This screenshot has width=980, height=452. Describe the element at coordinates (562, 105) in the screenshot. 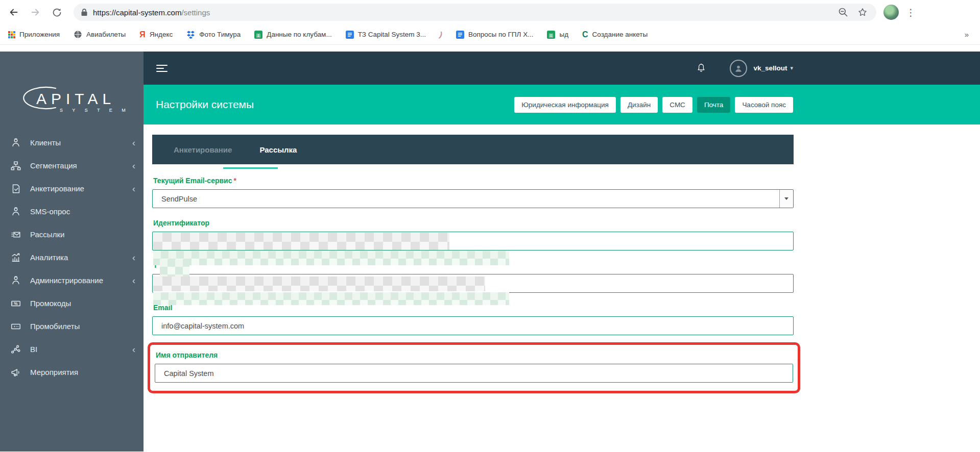

I see `page-header: Настройки системы Юридическая информация…` at that location.